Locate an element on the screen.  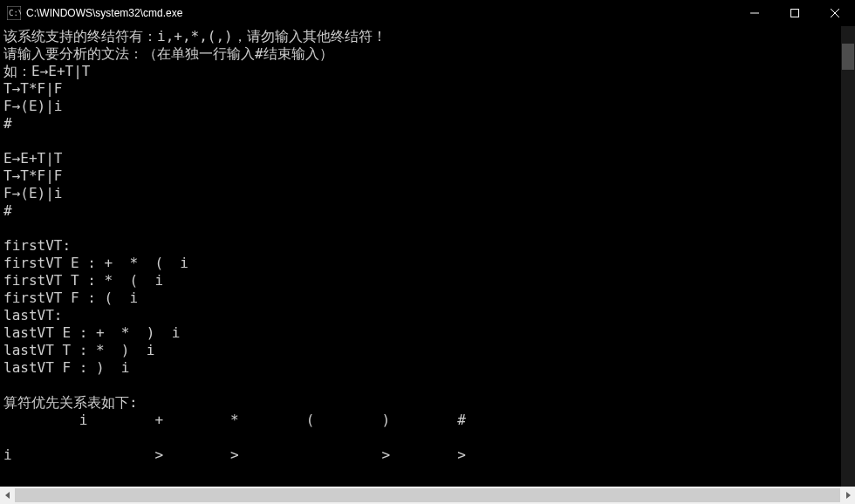
console-line: lastVT T : * ) i is located at coordinates (79, 351).